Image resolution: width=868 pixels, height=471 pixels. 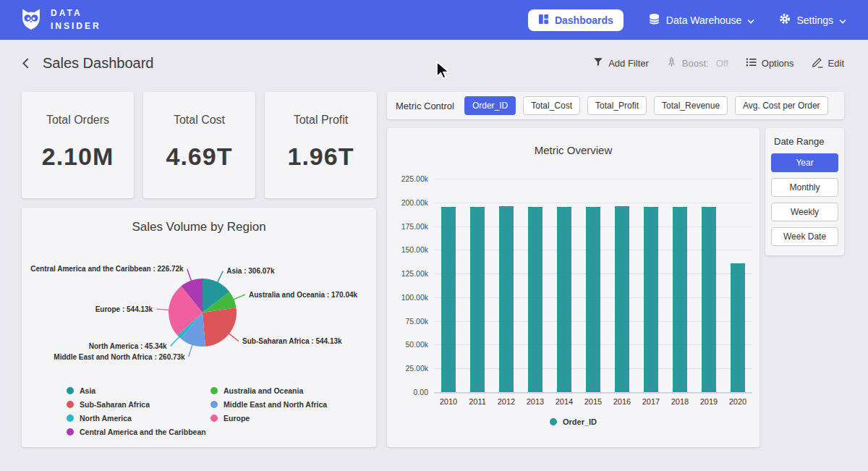 I want to click on pie-legend-label: Sub-Saharan Africa, so click(x=114, y=404).